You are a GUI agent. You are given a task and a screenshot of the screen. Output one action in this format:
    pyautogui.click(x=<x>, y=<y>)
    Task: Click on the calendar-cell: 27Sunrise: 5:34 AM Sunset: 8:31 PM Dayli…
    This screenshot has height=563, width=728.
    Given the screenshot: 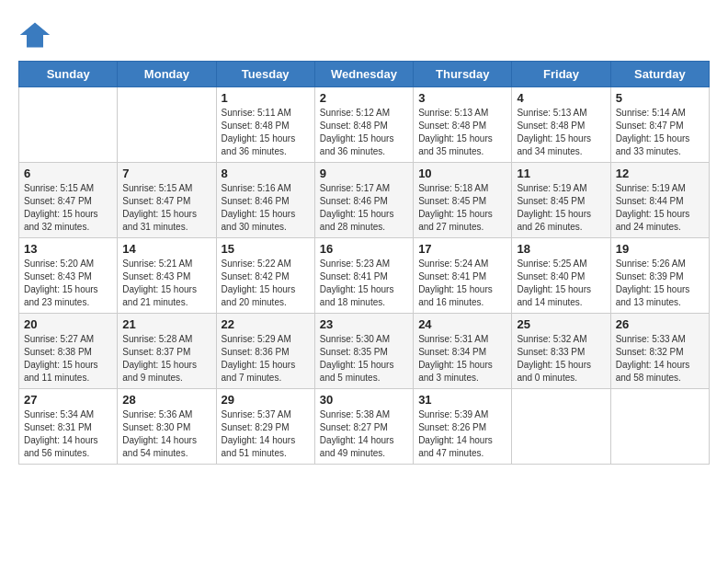 What is the action you would take?
    pyautogui.click(x=68, y=427)
    